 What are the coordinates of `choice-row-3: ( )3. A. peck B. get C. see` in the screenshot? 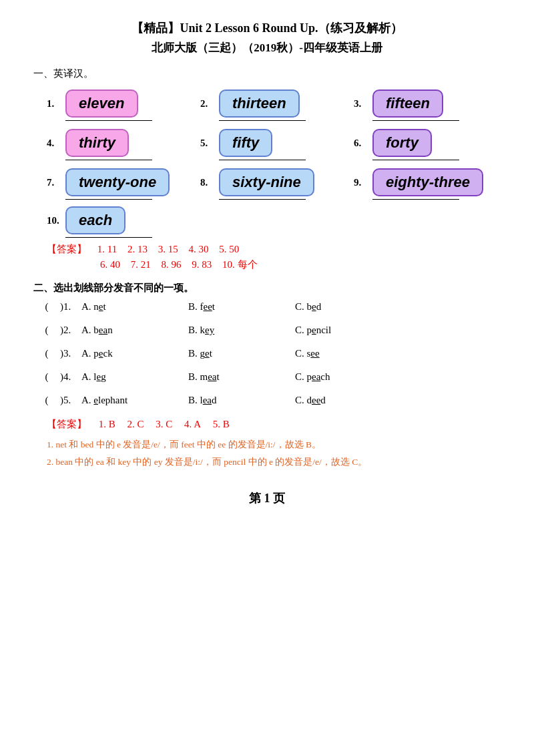 It's located at (267, 354).